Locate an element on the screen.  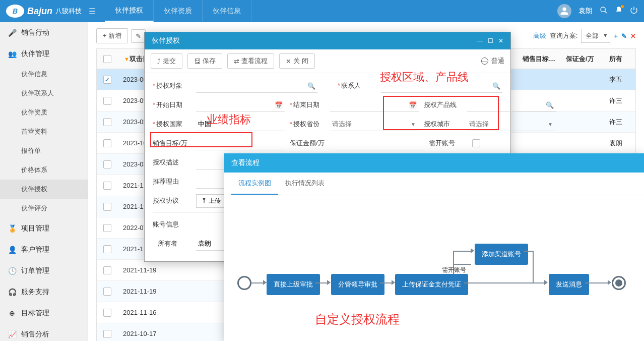
power-icon is located at coordinates (634, 11).